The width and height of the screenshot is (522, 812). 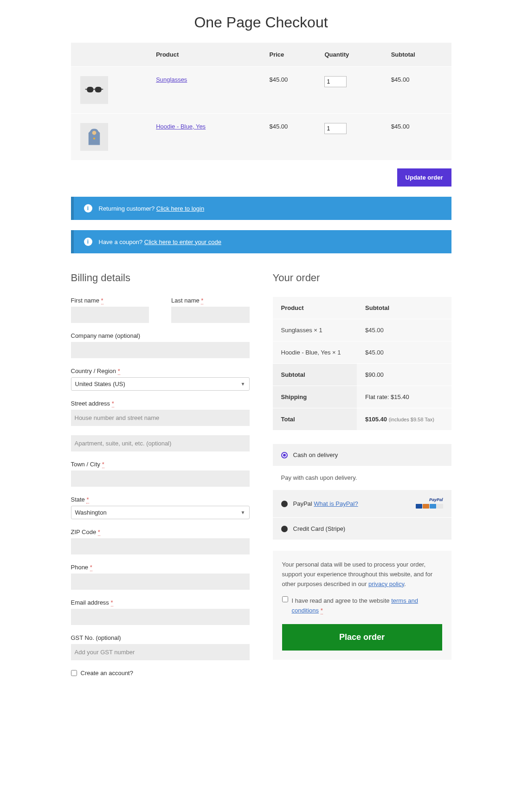 I want to click on create-account-label: Create an account?, so click(x=107, y=673).